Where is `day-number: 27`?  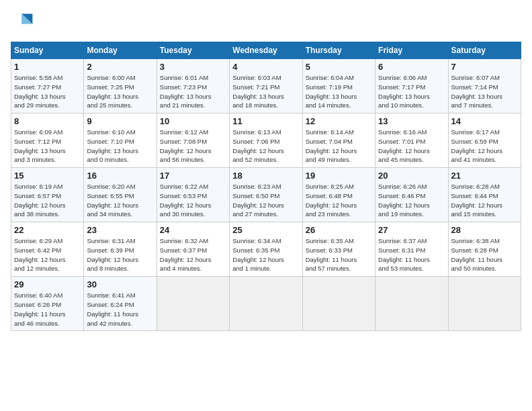
day-number: 27 is located at coordinates (411, 230).